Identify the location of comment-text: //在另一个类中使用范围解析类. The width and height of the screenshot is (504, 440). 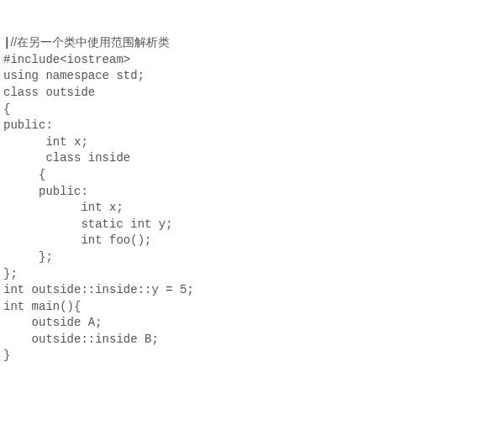
(90, 42).